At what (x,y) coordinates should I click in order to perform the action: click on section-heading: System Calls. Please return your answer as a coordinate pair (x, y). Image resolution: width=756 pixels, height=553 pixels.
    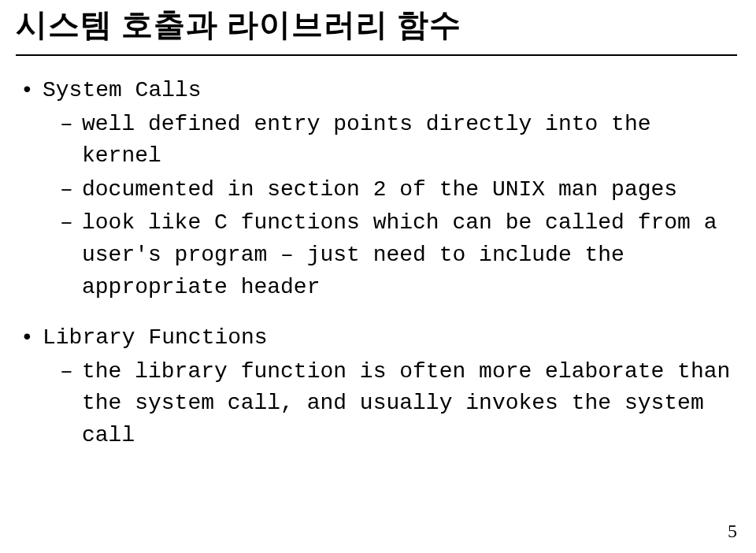
    Looking at the image, I should click on (390, 91).